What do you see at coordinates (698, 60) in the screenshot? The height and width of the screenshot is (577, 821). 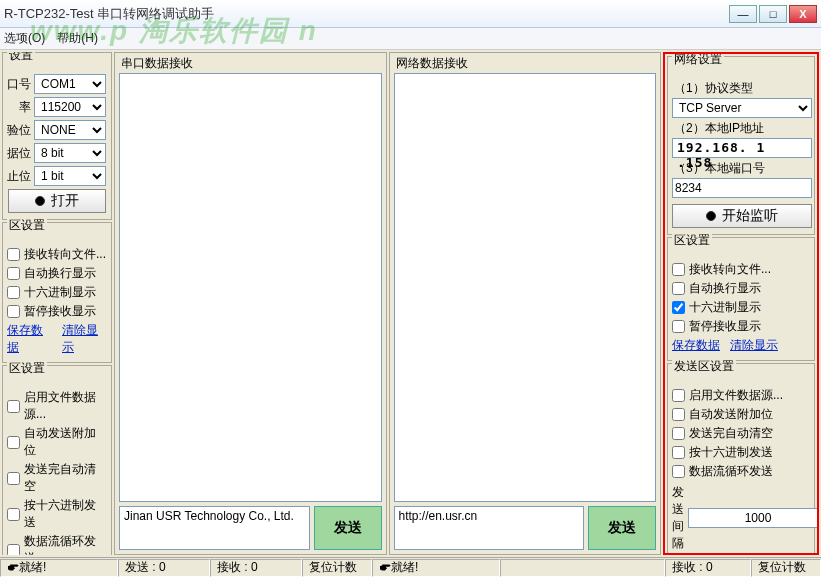 I see `network-settings-title: 网络设置` at bounding box center [698, 60].